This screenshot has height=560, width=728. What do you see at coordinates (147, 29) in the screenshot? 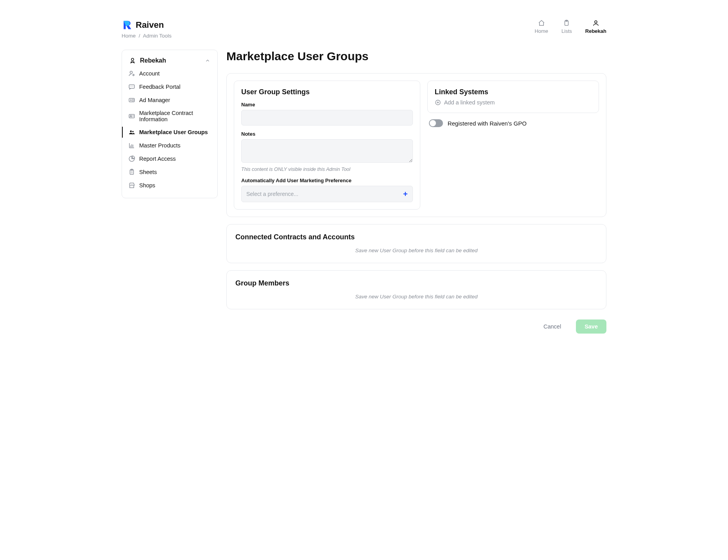
I see `header-left: Raiven Home / Admin Tools` at bounding box center [147, 29].